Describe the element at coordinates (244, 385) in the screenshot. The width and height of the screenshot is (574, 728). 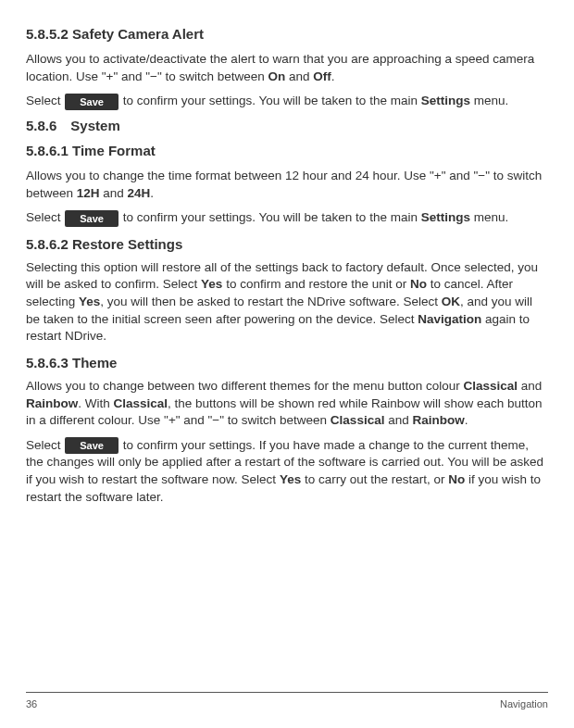
I see `text: Allows you to change between two differe…` at that location.